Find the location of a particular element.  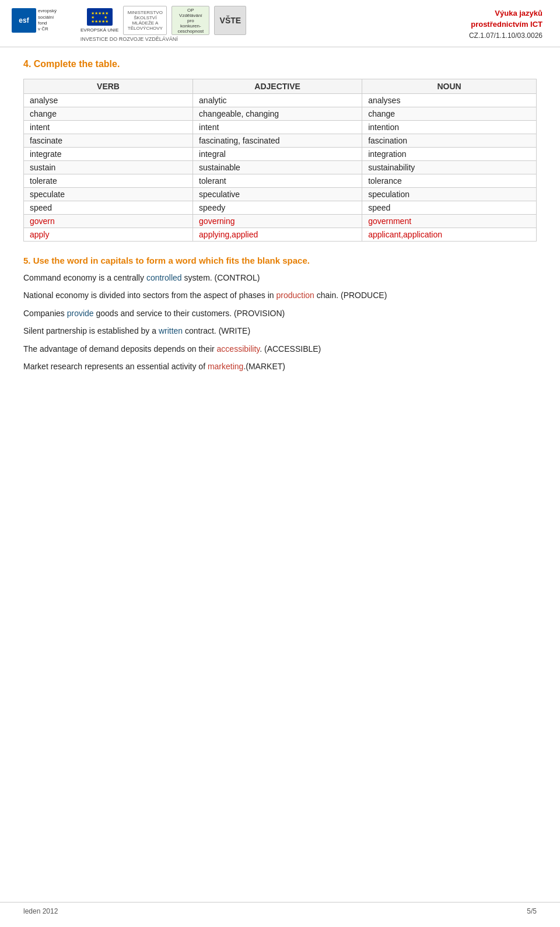

section4-heading: 4. Complete the table. is located at coordinates (280, 64).